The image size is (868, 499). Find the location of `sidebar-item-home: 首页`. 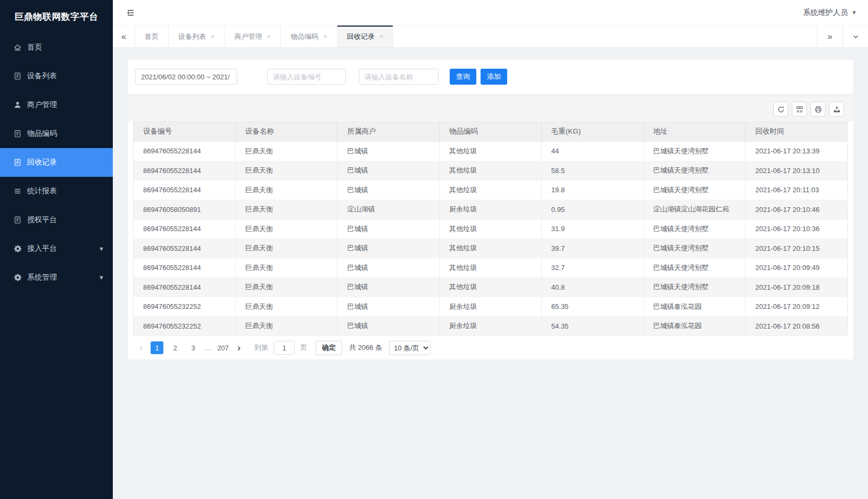

sidebar-item-home: 首页 is located at coordinates (56, 47).